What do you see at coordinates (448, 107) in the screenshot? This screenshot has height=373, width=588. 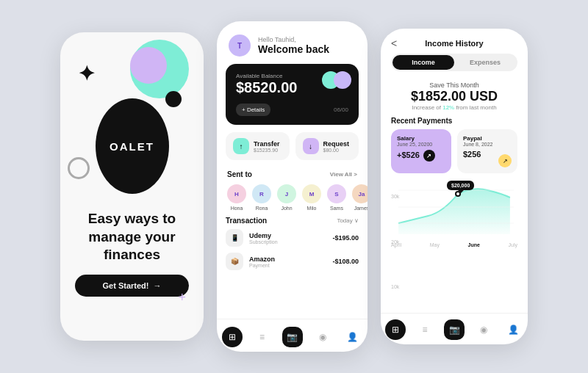 I see `increase-pct: 12%` at bounding box center [448, 107].